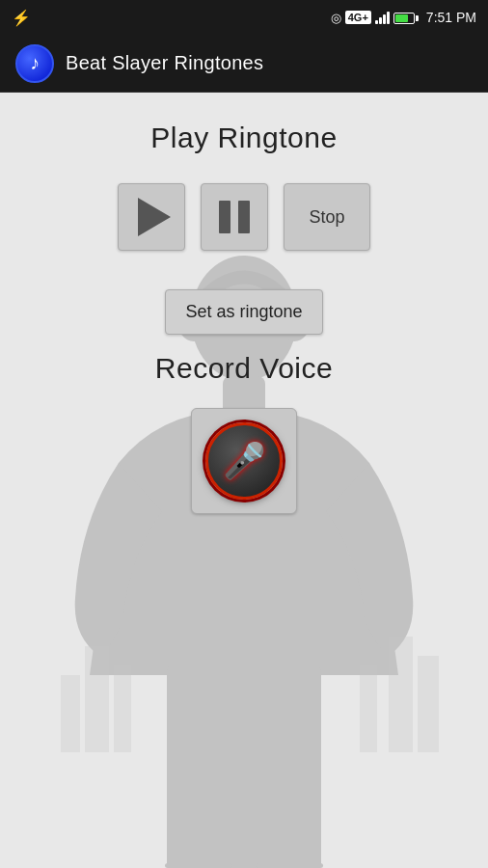 This screenshot has width=488, height=868. What do you see at coordinates (234, 217) in the screenshot?
I see `pause-button` at bounding box center [234, 217].